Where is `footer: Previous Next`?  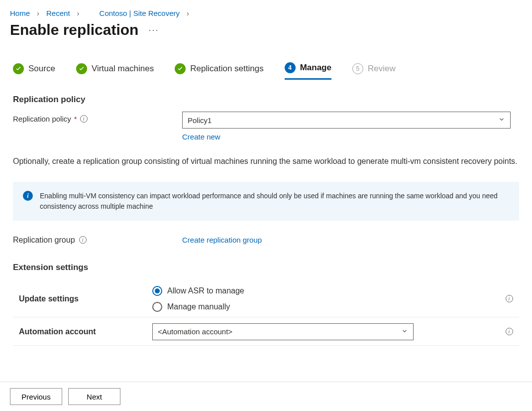
footer: Previous Next is located at coordinates (266, 397).